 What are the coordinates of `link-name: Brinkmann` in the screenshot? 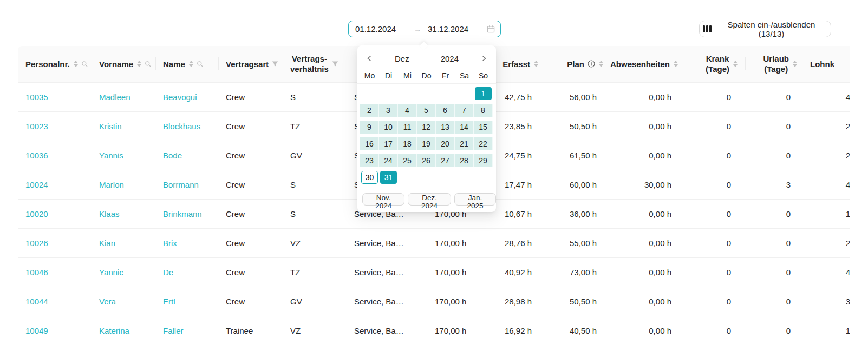 It's located at (182, 214).